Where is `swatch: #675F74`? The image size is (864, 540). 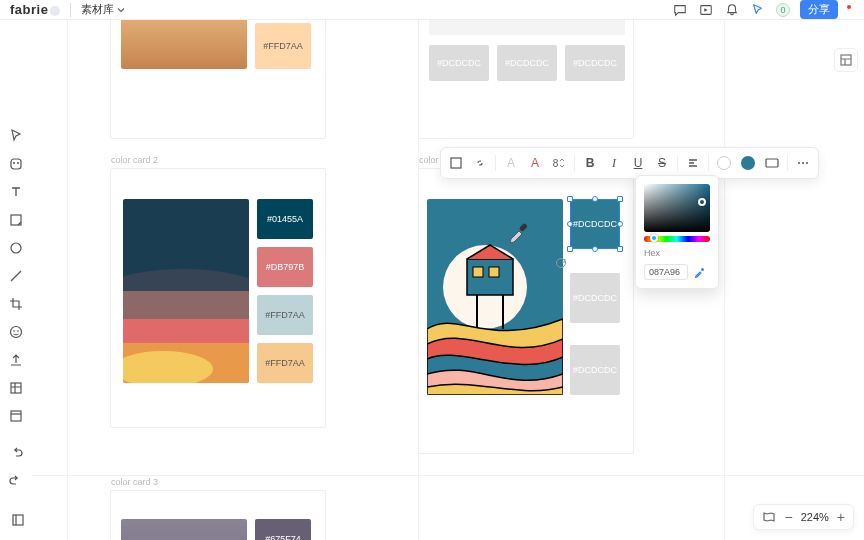 swatch: #675F74 is located at coordinates (283, 530).